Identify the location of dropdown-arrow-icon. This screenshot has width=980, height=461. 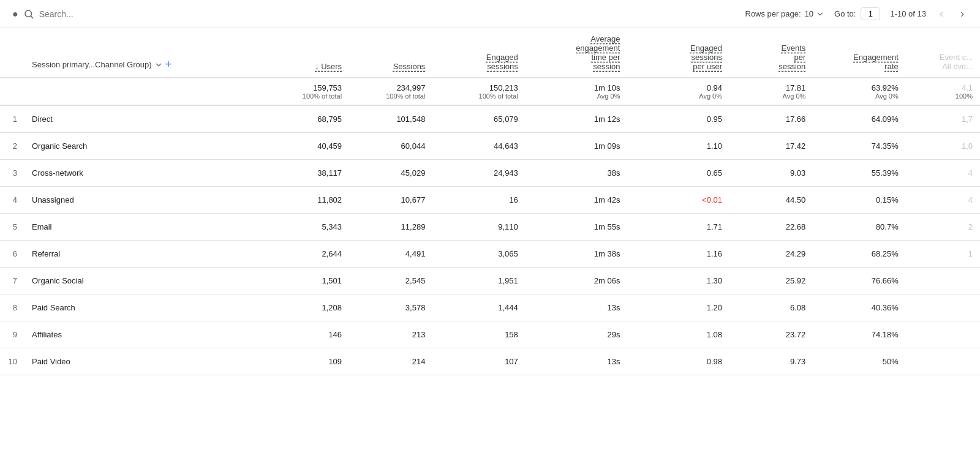
(159, 65).